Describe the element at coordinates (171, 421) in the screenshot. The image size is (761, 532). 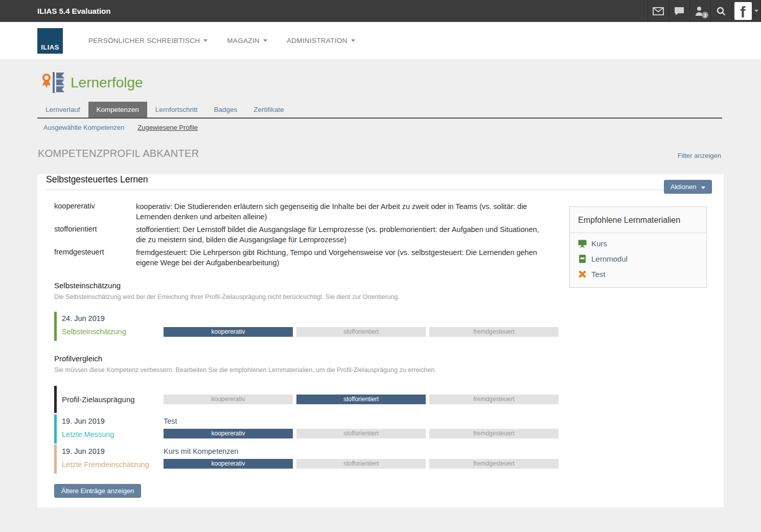
I see `trigger-object-link: Test` at that location.